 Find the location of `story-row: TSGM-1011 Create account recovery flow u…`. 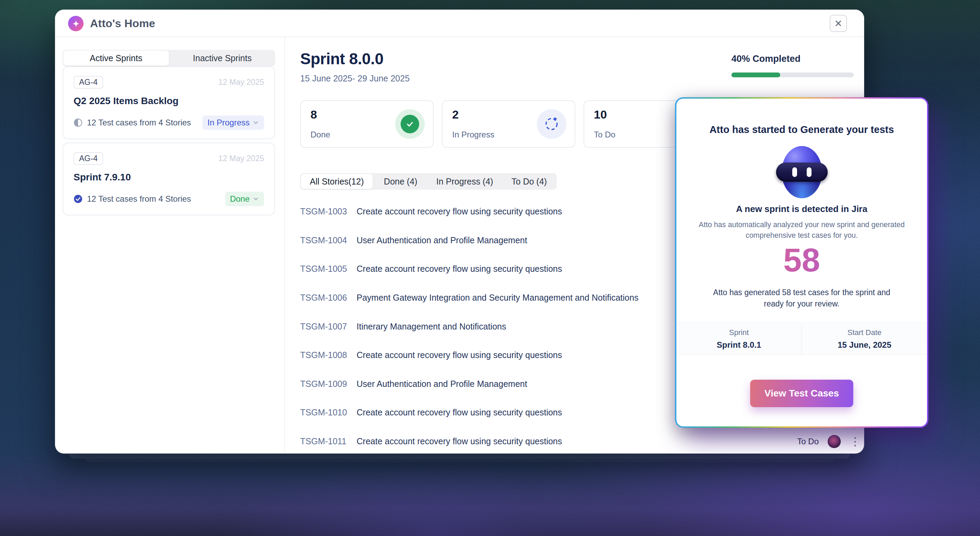

story-row: TSGM-1011 Create account recovery flow u… is located at coordinates (582, 440).